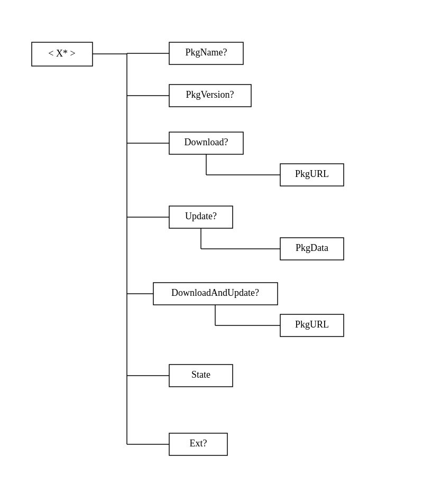 This screenshot has height=504, width=423. I want to click on root-label: < X* >, so click(61, 53).